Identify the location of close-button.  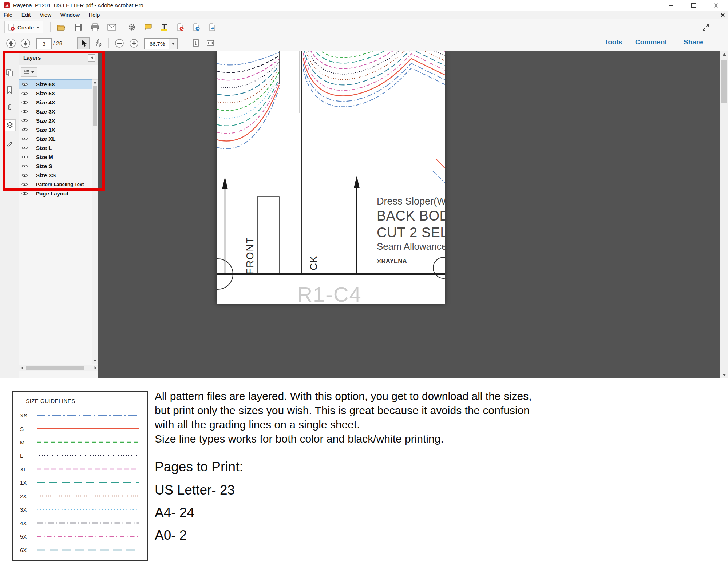
(716, 5).